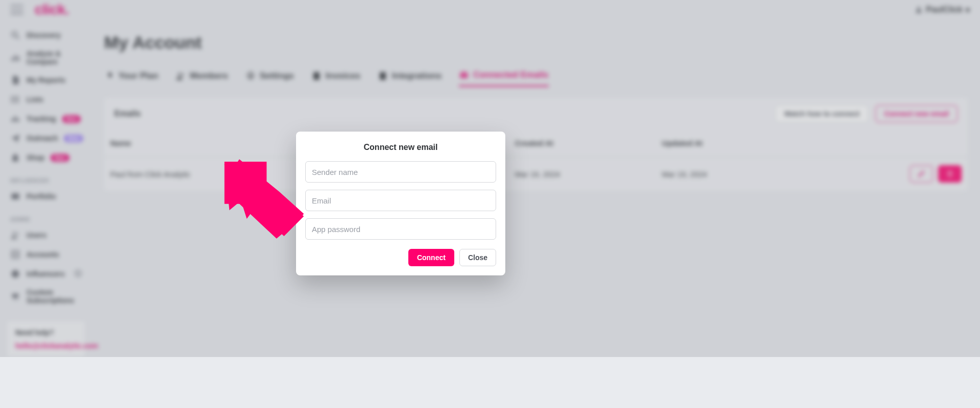 Image resolution: width=980 pixels, height=408 pixels. Describe the element at coordinates (401, 147) in the screenshot. I see `modal-title: Connect new email` at that location.